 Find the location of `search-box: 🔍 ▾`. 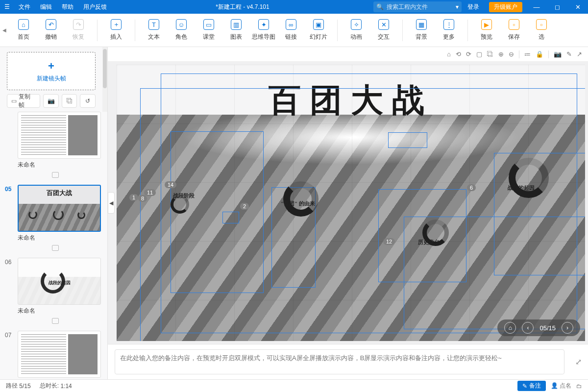

search-box: 🔍 ▾ is located at coordinates (417, 7).